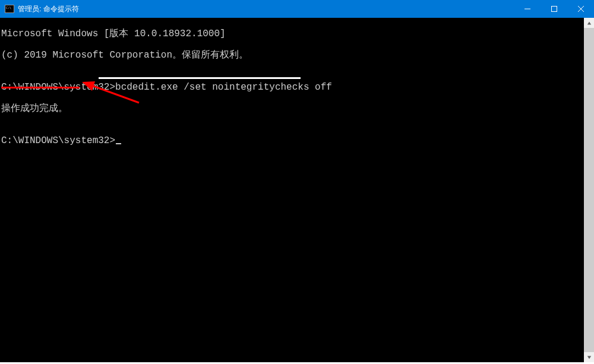  What do you see at coordinates (589, 190) in the screenshot?
I see `scroll-thumb` at bounding box center [589, 190].